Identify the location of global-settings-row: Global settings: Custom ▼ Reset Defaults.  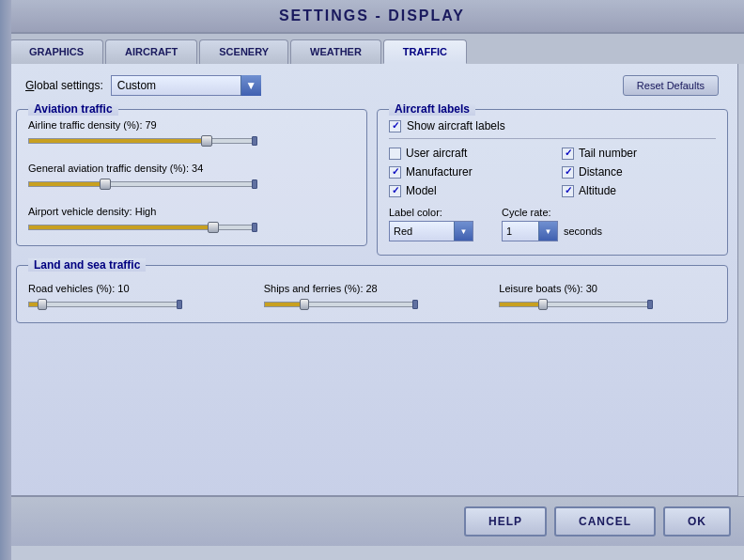
(372, 86).